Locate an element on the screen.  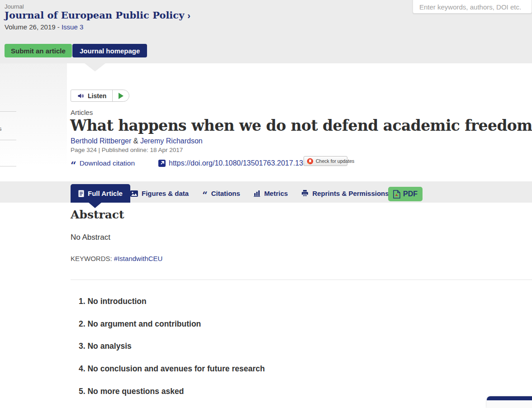
keywords-label: KEYWORDS: is located at coordinates (92, 259).